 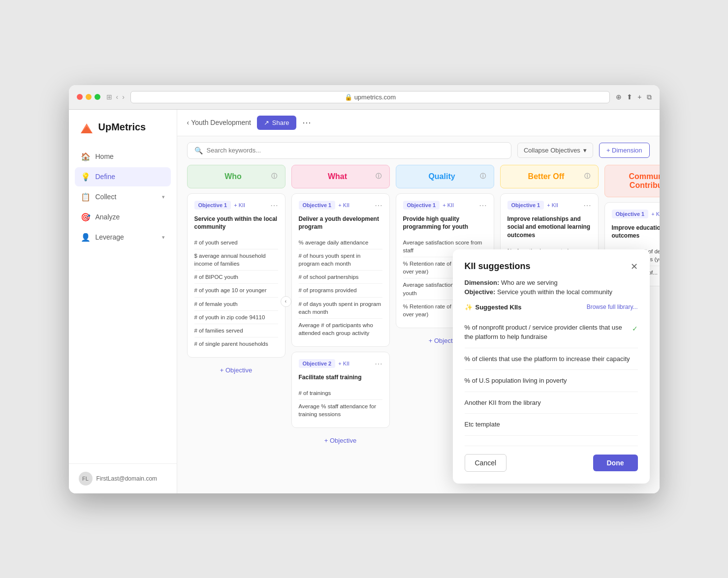 I want to click on sidebar-label-define: Define, so click(x=105, y=177).